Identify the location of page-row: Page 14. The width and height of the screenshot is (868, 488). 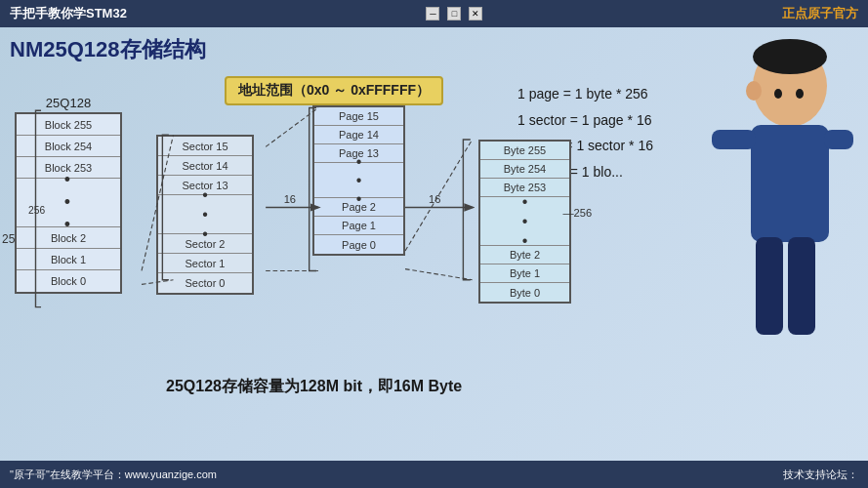
(359, 135).